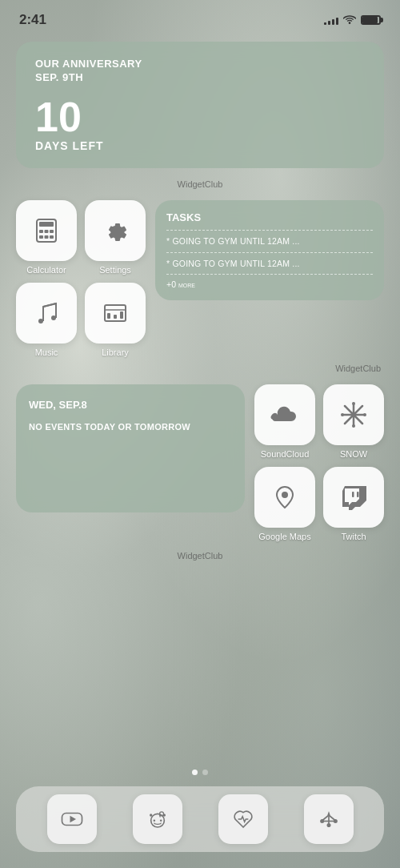  I want to click on settings-icon, so click(115, 231).